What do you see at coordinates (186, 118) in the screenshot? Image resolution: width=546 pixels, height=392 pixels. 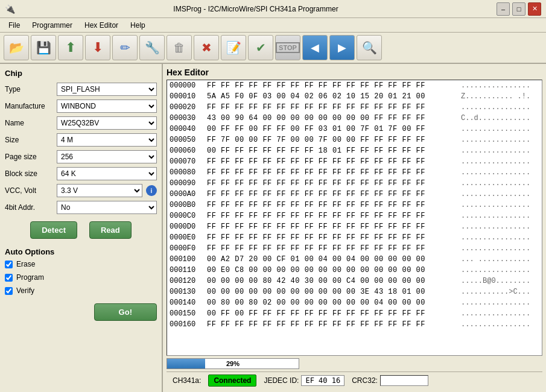 I see `hex-addr: 000030` at bounding box center [186, 118].